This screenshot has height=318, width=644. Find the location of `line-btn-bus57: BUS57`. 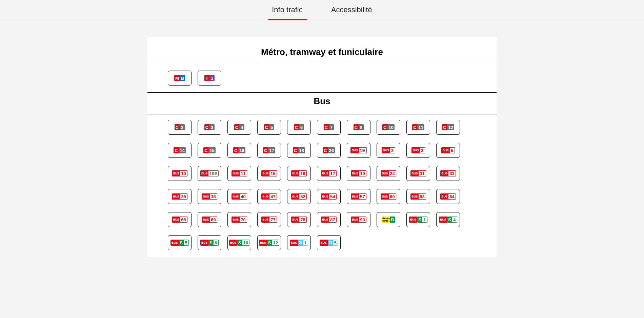

line-btn-bus57: BUS57 is located at coordinates (359, 197).